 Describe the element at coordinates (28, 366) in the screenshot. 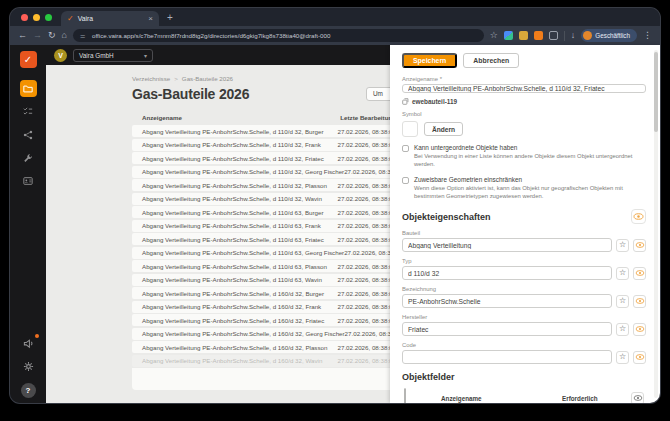

I see `gear-icon` at that location.